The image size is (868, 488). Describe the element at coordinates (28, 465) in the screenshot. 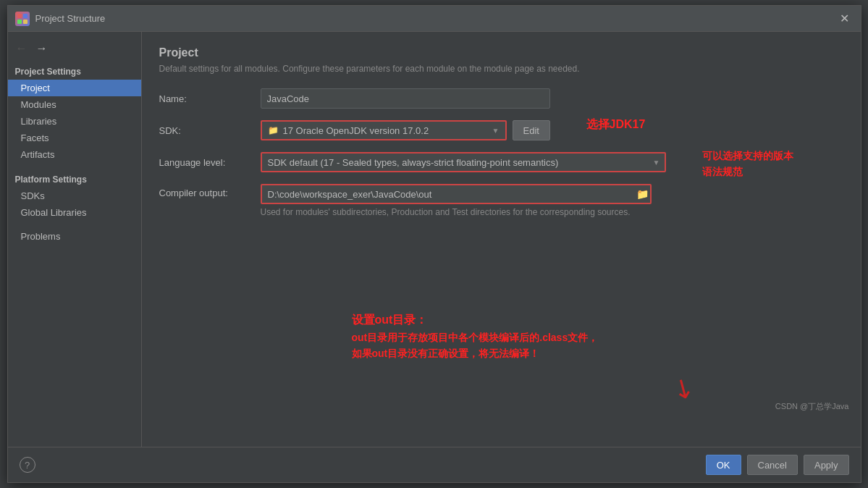

I see `bottom-bar-left: ?` at that location.